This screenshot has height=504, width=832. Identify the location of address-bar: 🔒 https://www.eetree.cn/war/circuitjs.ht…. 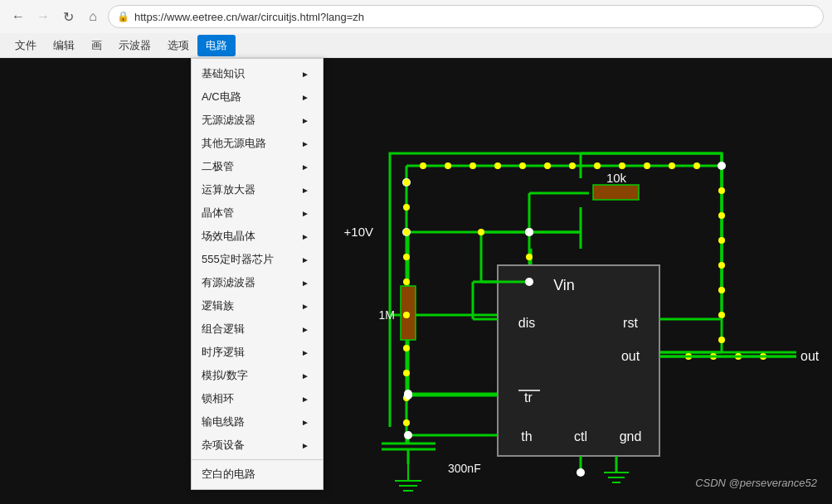
(466, 17).